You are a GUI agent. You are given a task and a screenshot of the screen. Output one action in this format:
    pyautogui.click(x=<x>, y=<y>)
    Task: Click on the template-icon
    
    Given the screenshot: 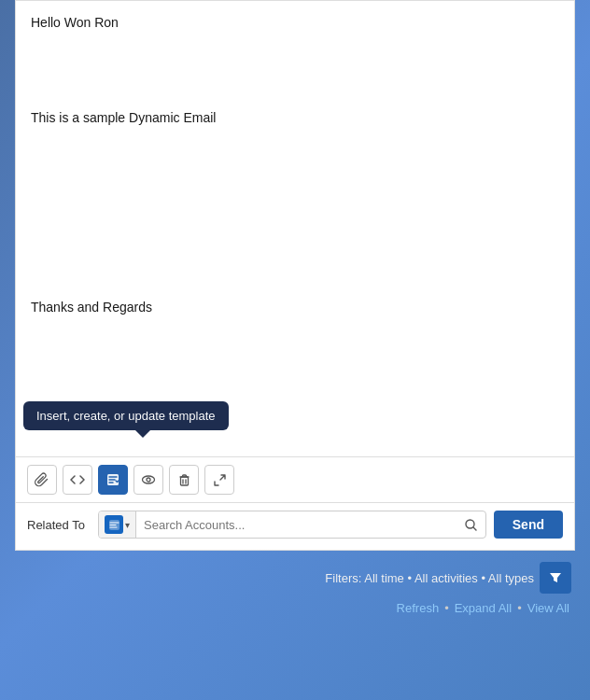 What is the action you would take?
    pyautogui.click(x=113, y=480)
    